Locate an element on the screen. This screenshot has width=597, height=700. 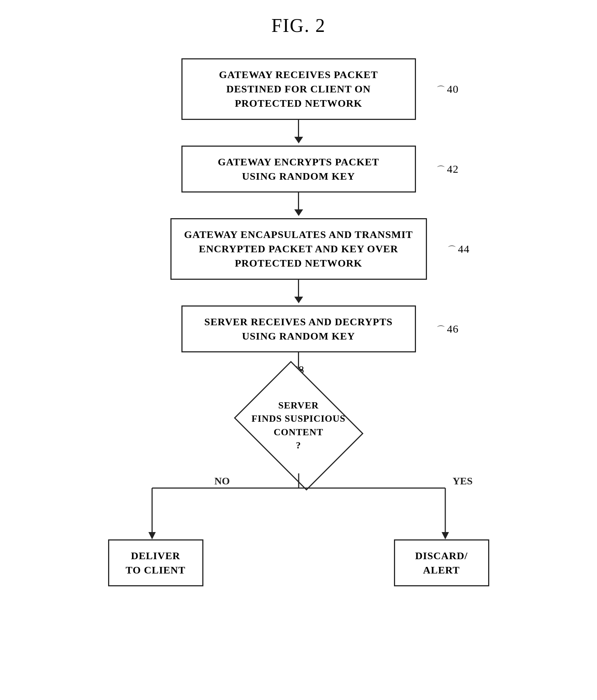
block-46-text: SERVER RECEIVES AND DECRYPTSUSING RANDOM… is located at coordinates (299, 329).